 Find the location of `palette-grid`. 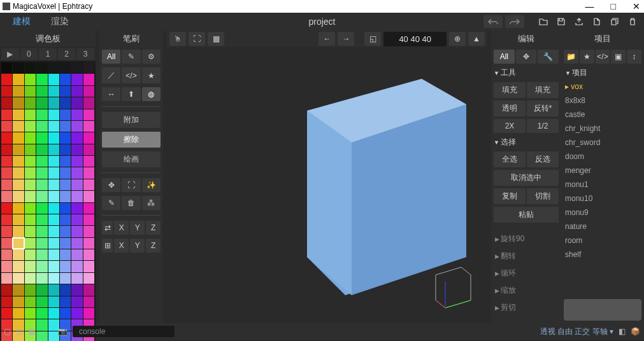

palette-grid is located at coordinates (48, 201).